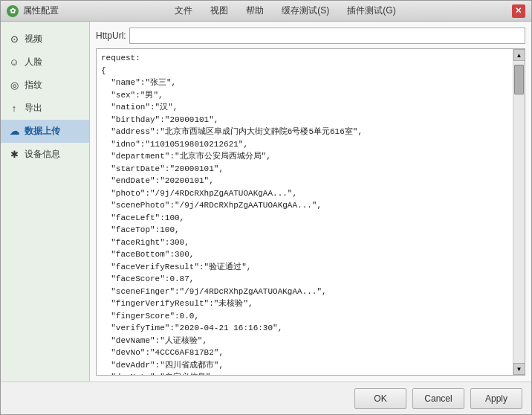  Describe the element at coordinates (45, 39) in the screenshot. I see `sidebar-item-video: ⊙ 视频` at that location.